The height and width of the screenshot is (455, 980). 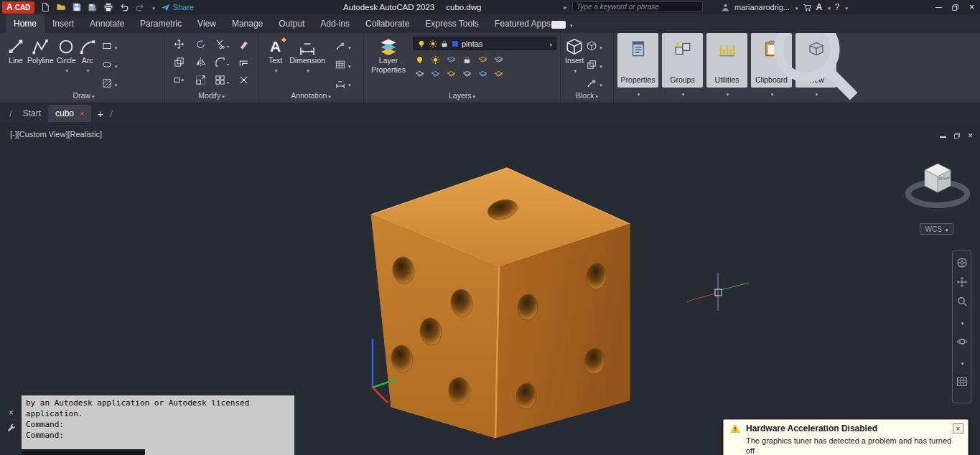 I want to click on groups-panel-expander, so click(x=683, y=92).